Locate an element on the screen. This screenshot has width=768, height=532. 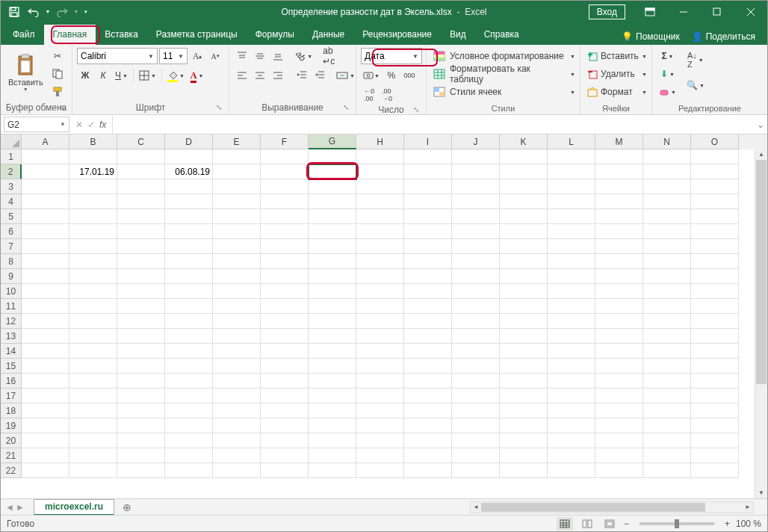
cell-N14 is located at coordinates (667, 351).